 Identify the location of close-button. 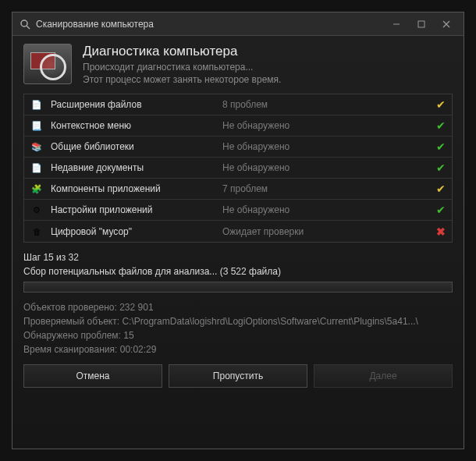
(446, 24).